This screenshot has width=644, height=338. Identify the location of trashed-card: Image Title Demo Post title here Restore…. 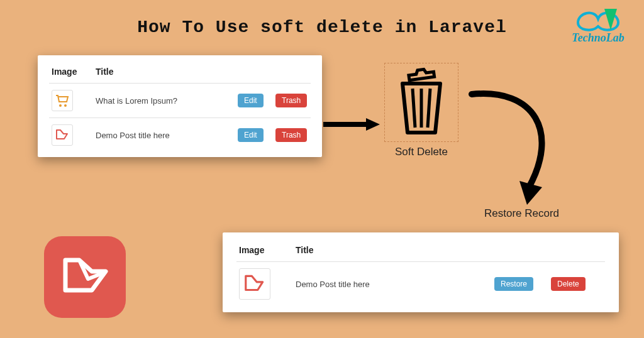
(421, 273).